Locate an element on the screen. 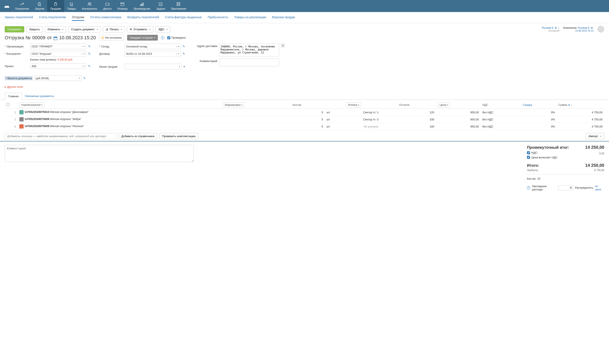 This screenshot has width=609, height=364. subtab-5: Счета-фактуры выданные is located at coordinates (183, 18).